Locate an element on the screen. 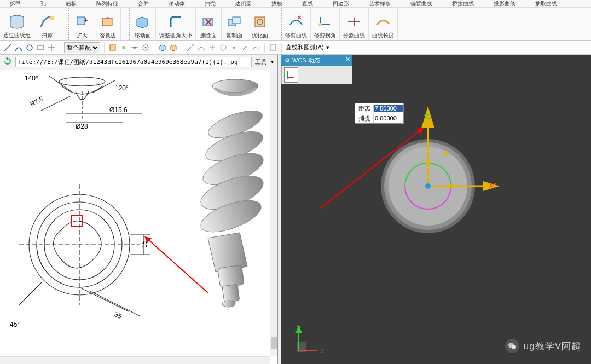  spline-icon is located at coordinates (256, 48).